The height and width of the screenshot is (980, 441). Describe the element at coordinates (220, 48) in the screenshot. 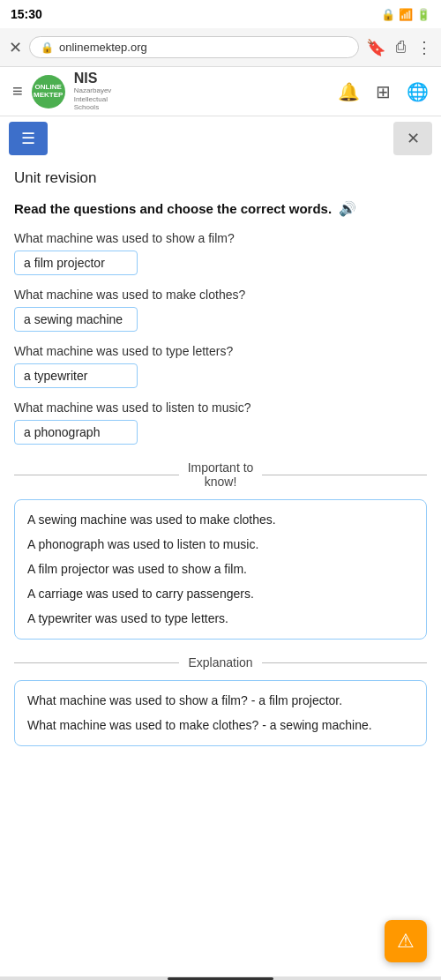

I see `browser-bar: ✕ 🔒 onlinemektep.org 🔖 ⎙ ⋮` at that location.